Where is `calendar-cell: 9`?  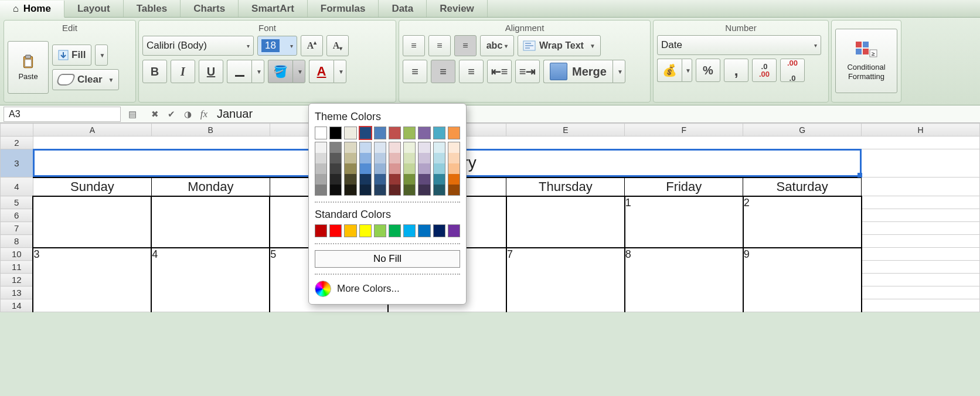
calendar-cell: 9 is located at coordinates (802, 280).